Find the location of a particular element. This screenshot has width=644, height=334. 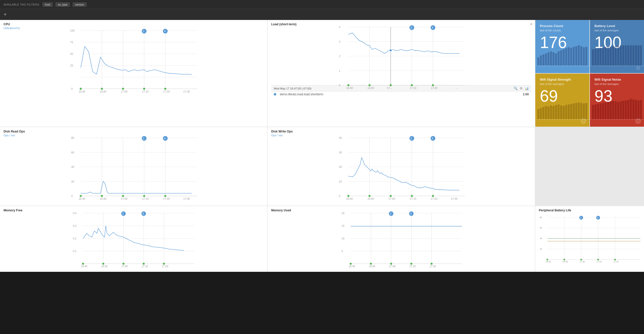

wifi-strength-bars is located at coordinates (562, 109).